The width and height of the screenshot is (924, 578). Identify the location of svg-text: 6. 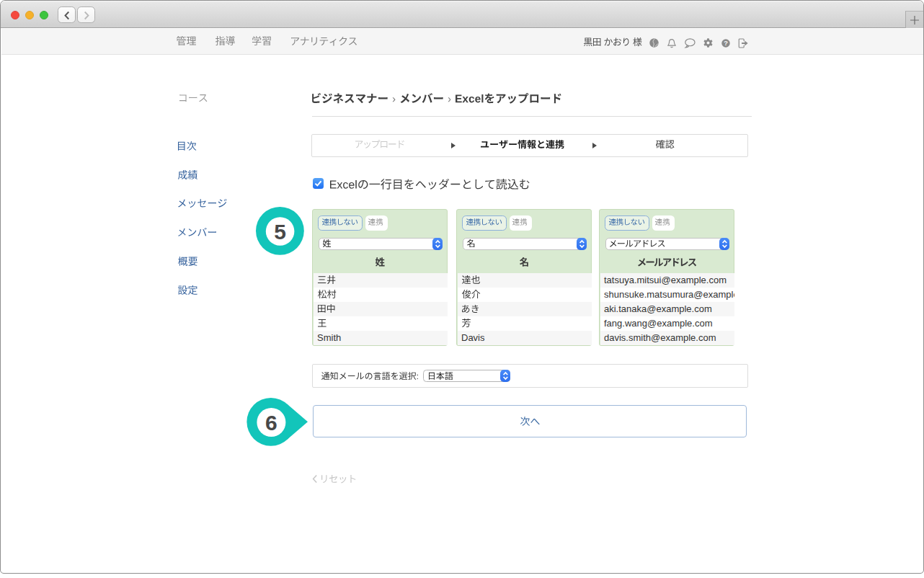
(271, 422).